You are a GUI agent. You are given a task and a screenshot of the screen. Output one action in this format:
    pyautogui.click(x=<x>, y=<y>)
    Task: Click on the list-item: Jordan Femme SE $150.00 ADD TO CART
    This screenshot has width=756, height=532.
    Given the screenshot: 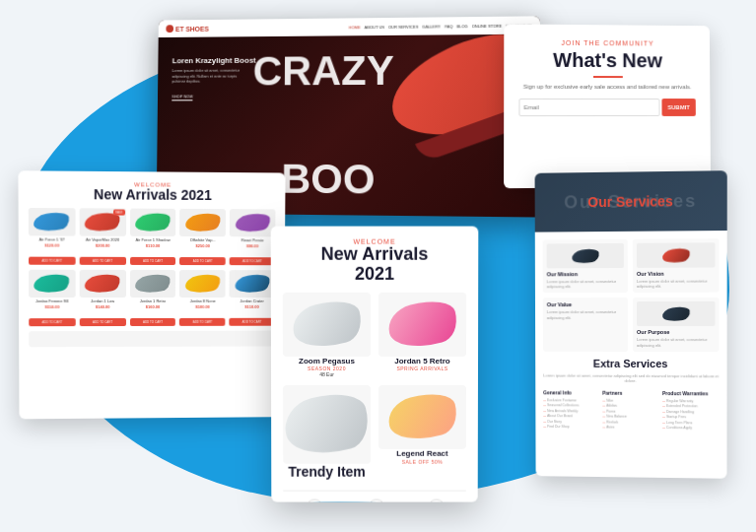 What is the action you would take?
    pyautogui.click(x=52, y=299)
    